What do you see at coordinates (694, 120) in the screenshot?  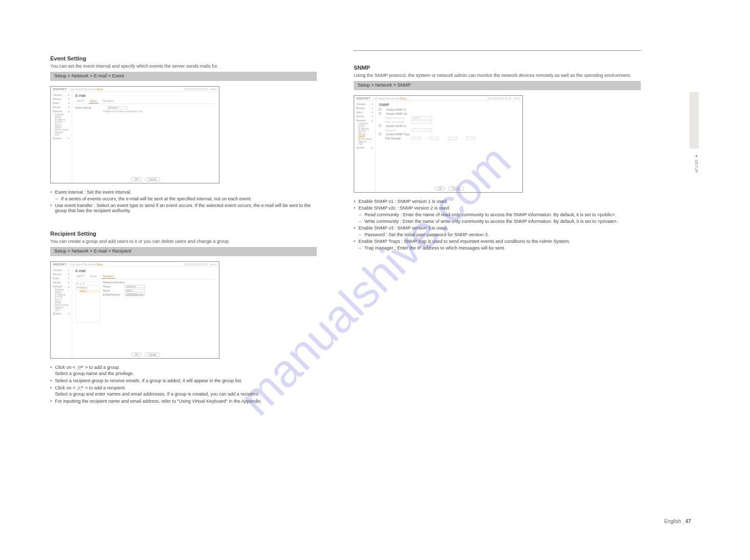 I see `side-tab-bar` at bounding box center [694, 120].